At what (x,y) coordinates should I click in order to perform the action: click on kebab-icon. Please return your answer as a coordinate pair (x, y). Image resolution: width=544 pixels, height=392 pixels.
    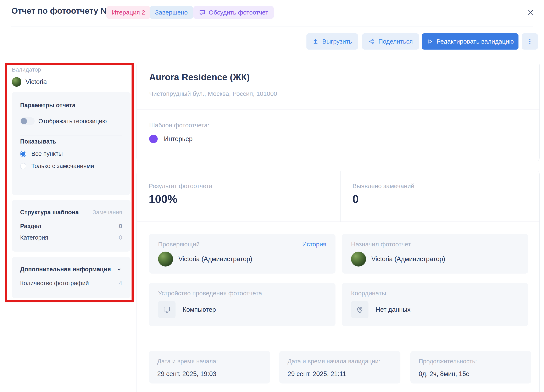
    Looking at the image, I should click on (530, 41).